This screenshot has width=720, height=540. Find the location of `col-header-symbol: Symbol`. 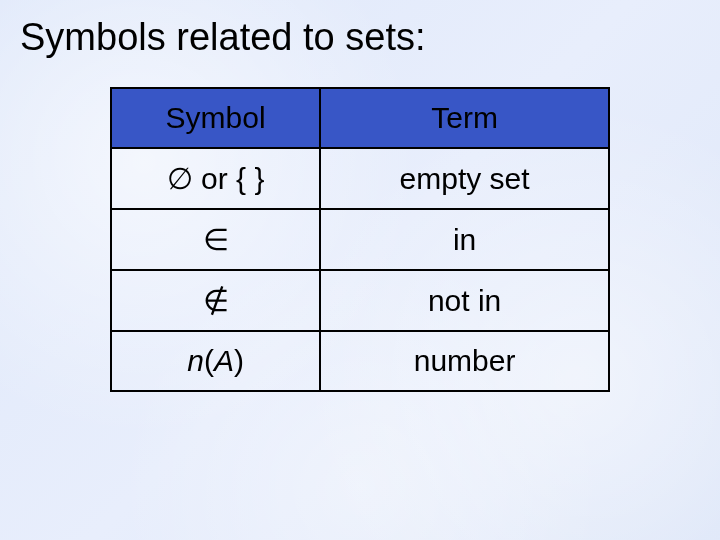

col-header-symbol: Symbol is located at coordinates (216, 118).